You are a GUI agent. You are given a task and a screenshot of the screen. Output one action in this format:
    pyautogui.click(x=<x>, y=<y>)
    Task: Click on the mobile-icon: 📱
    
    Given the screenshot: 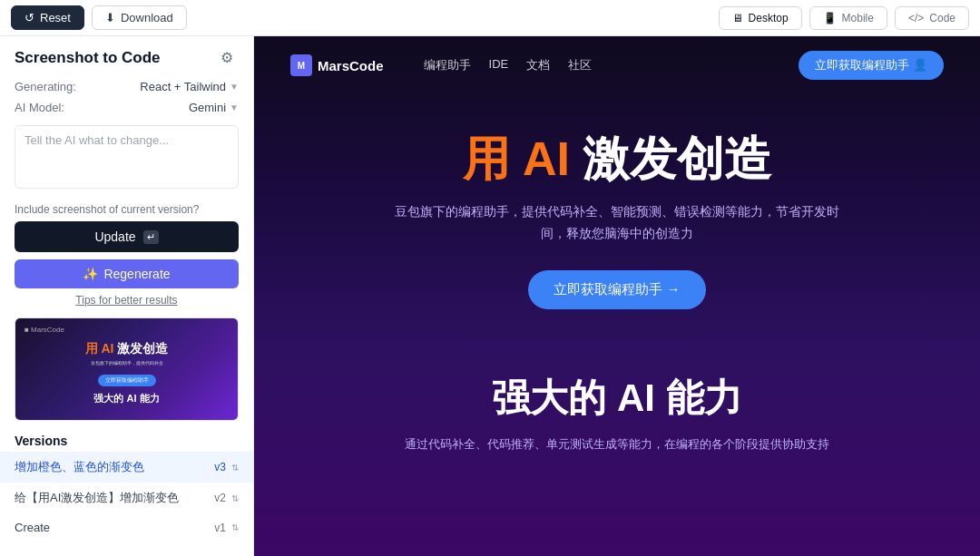 What is the action you would take?
    pyautogui.click(x=829, y=18)
    